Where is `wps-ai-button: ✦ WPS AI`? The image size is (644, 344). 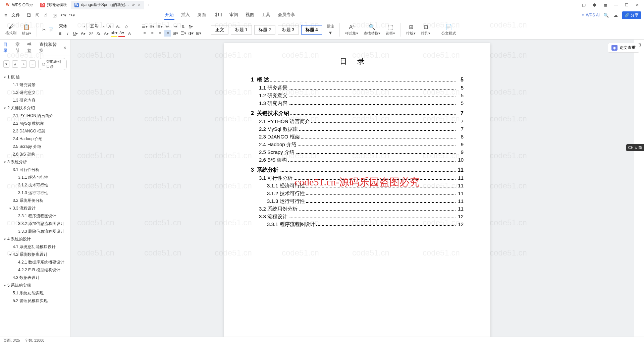
wps-ai-button: ✦ WPS AI is located at coordinates (590, 15).